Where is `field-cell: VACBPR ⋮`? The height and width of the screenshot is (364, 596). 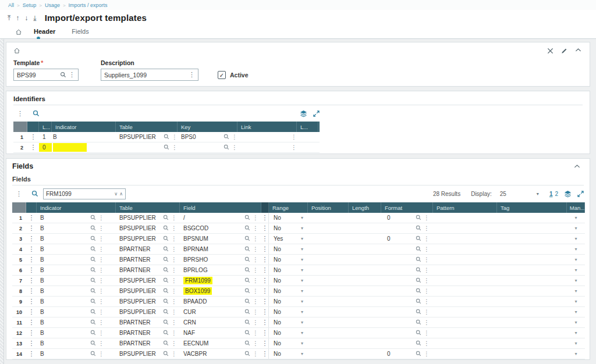
field-cell: VACBPR ⋮ is located at coordinates (221, 354).